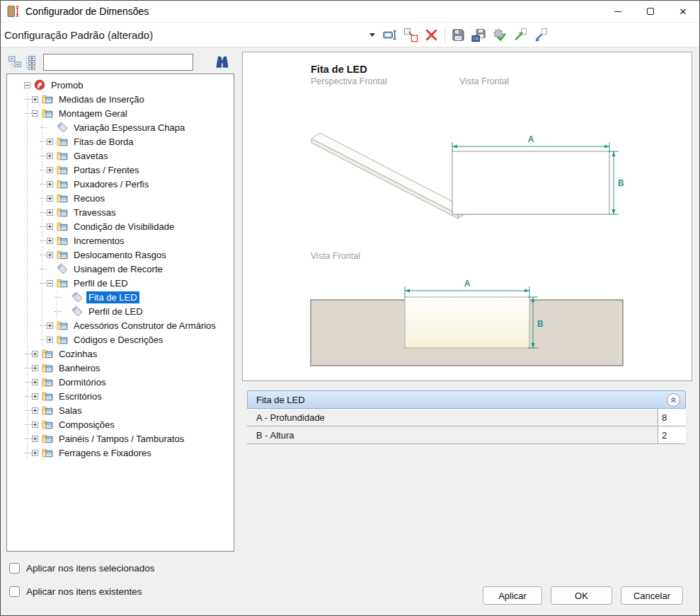  Describe the element at coordinates (411, 35) in the screenshot. I see `duplicate-button` at that location.